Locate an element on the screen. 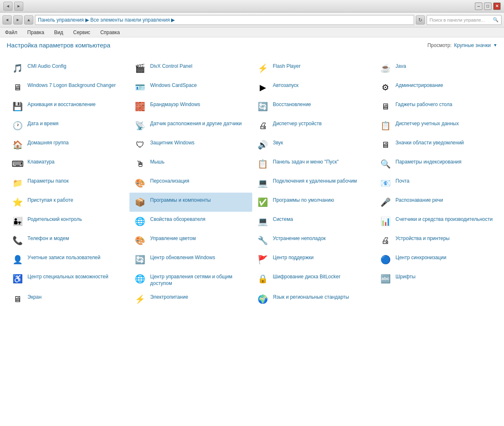 The image size is (504, 426). devices-label: Устройства и принтеры is located at coordinates (422, 238).